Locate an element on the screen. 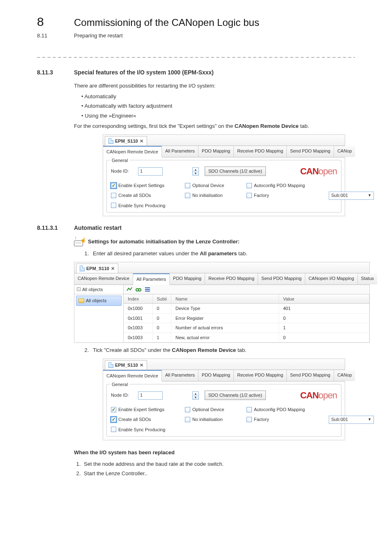  group-general-label: General is located at coordinates (120, 160).